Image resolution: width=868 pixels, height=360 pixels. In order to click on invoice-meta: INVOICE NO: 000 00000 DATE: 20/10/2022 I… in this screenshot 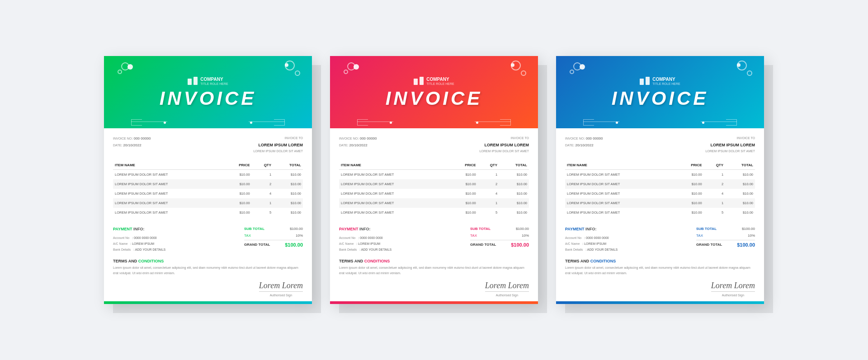, I will do `click(208, 145)`.